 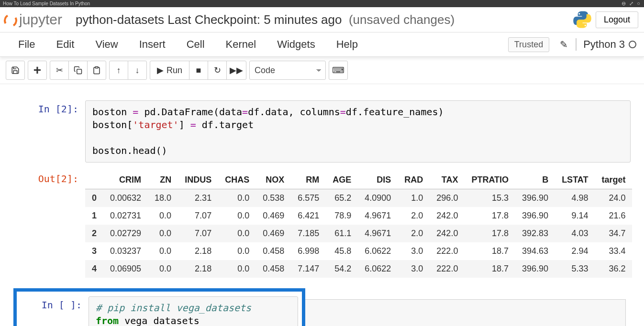 What do you see at coordinates (359, 198) in the screenshot?
I see `table-row: 00.0063218.02.310.00.5386.57565.24.09001…` at bounding box center [359, 198].